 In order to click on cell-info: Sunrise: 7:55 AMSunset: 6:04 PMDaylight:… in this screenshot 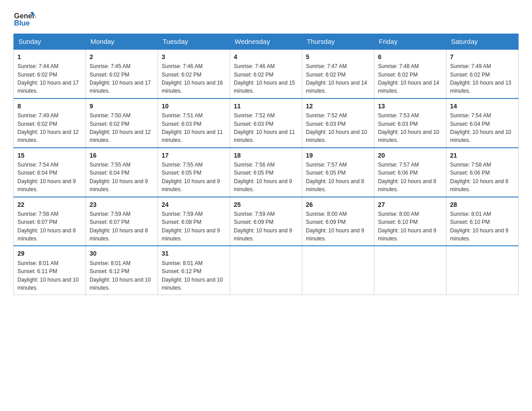, I will do `click(119, 177)`.